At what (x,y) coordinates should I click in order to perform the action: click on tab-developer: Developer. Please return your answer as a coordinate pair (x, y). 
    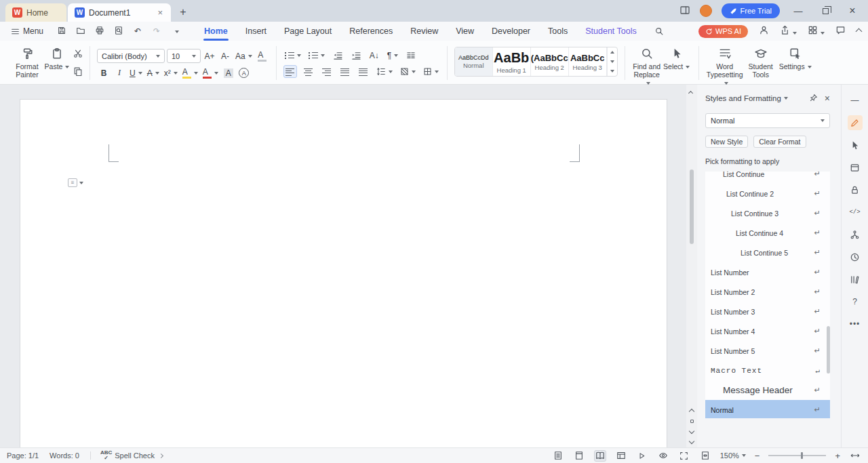
    Looking at the image, I should click on (511, 31).